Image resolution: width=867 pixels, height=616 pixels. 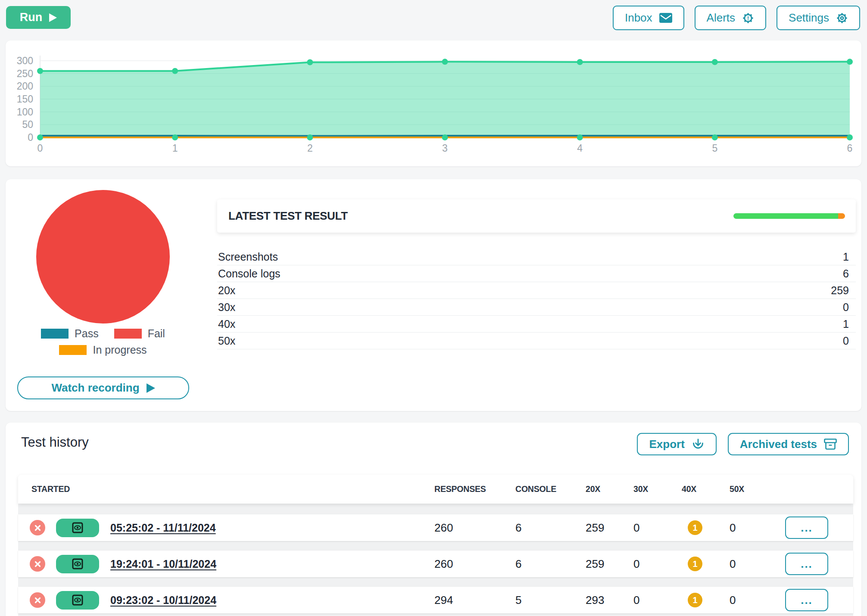 What do you see at coordinates (736, 18) in the screenshot?
I see `top-actions: Inbox Alerts ! Settings` at bounding box center [736, 18].